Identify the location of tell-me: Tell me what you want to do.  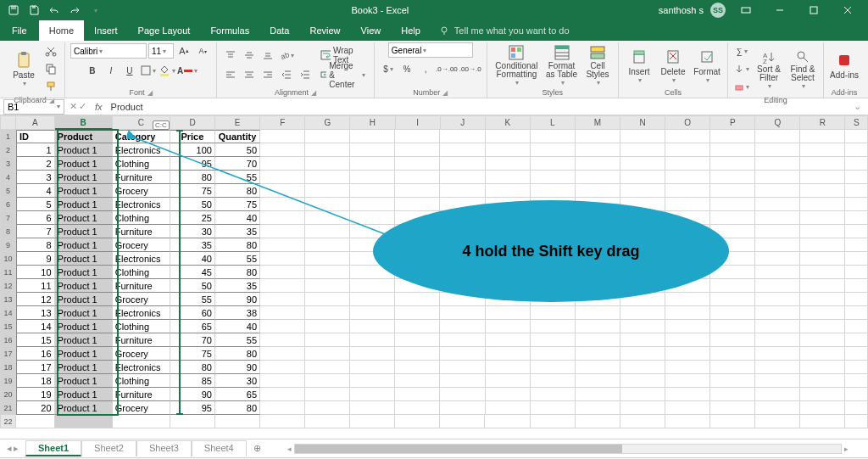
(504, 31).